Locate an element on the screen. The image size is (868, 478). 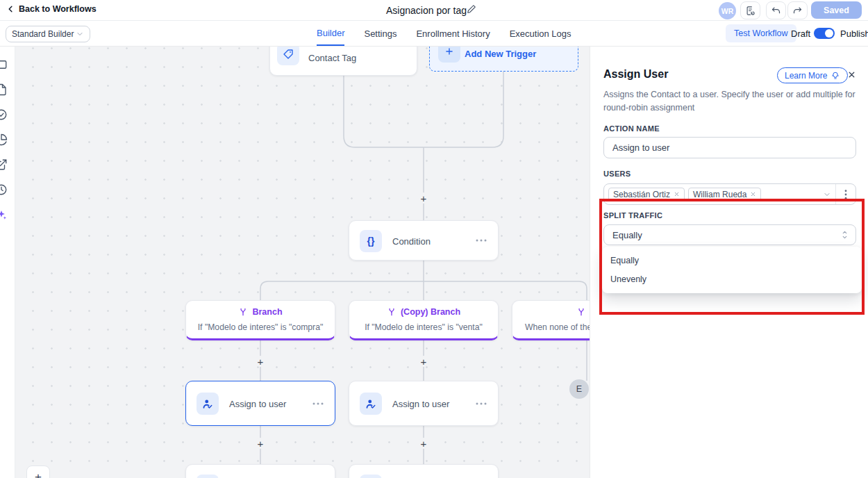
left-icon-rail is located at coordinates (8, 263).